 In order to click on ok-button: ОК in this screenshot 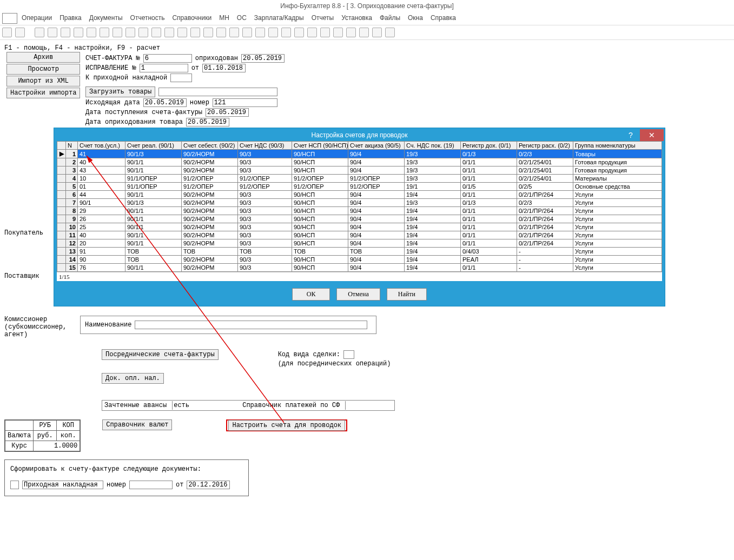, I will do `click(311, 294)`.